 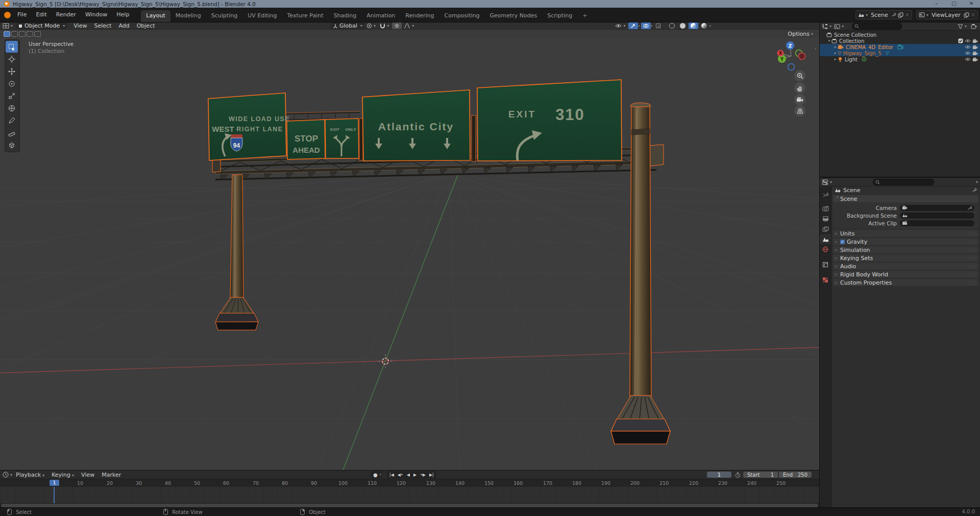 What do you see at coordinates (900, 41) in the screenshot?
I see `outliner-row-collection: ▾ Collection` at bounding box center [900, 41].